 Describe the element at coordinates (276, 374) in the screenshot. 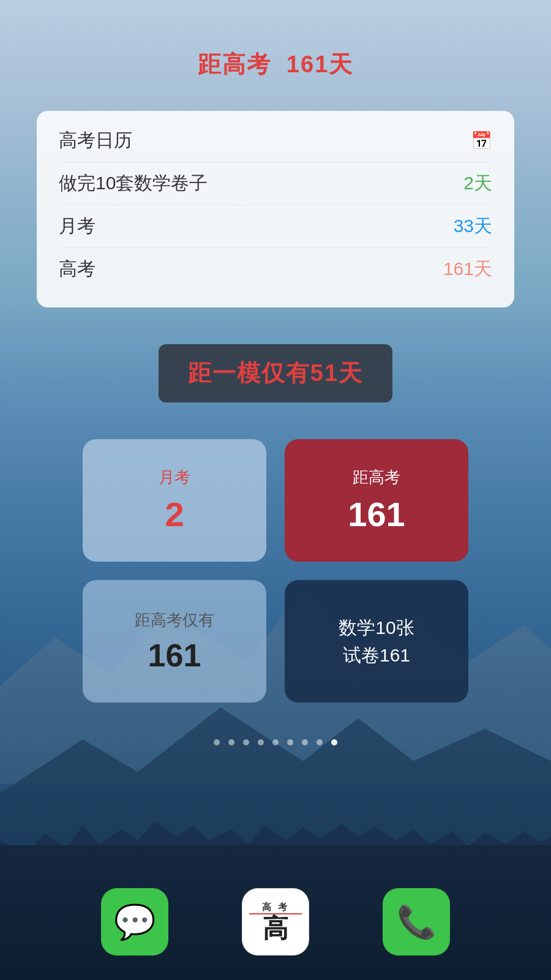

I see `banner: 距一模仅有51天` at that location.